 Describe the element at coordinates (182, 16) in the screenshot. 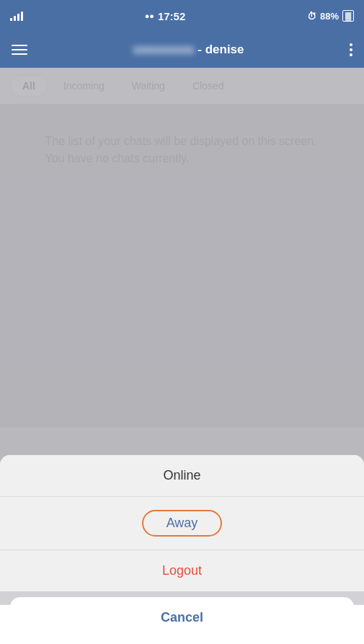

I see `status-bar: ●● 17:52 ⏱ 88% ▓` at that location.